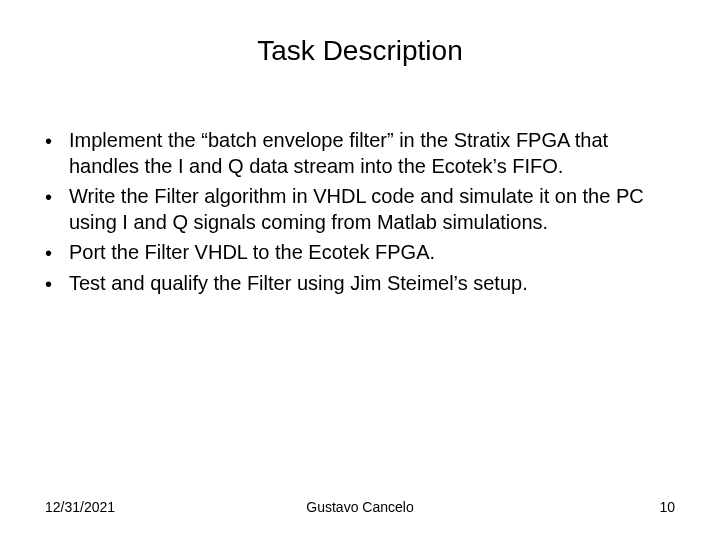 The height and width of the screenshot is (540, 720). I want to click on bullet-text: Port the Filter VHDL to the Ecotek FPGA., so click(374, 252).